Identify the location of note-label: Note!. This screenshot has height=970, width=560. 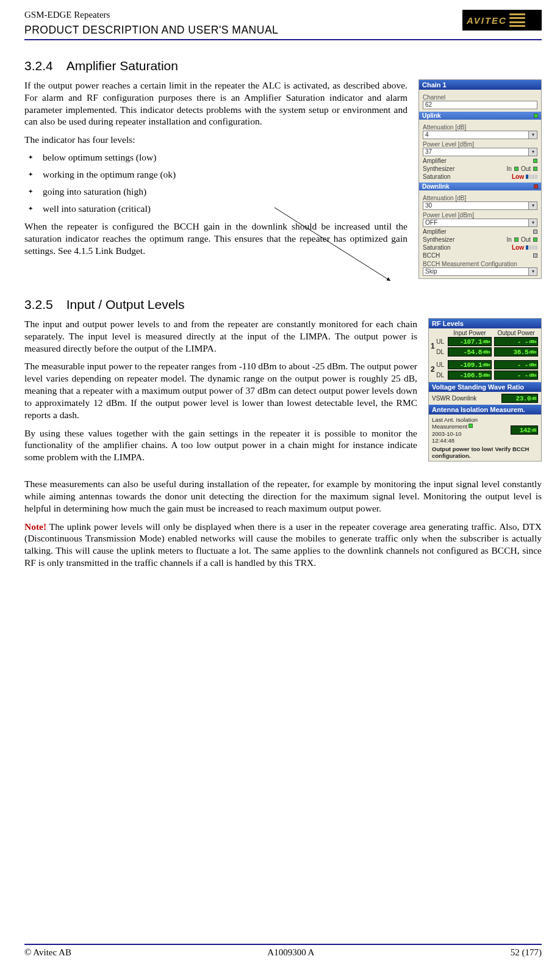
(35, 526).